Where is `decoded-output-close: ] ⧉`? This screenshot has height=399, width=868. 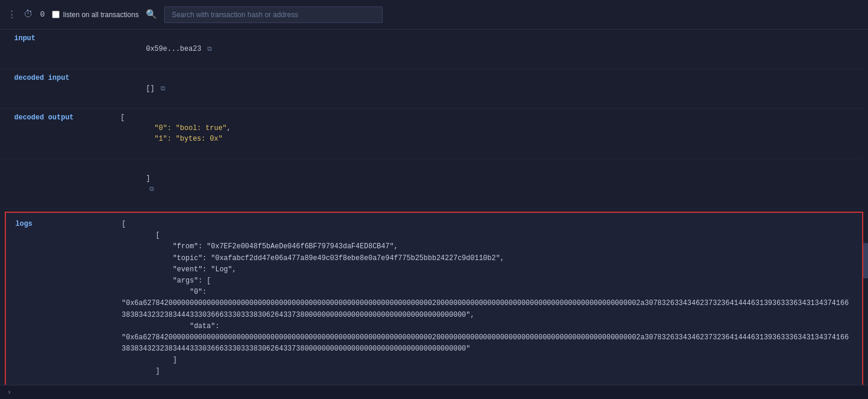 decoded-output-close: ] ⧉ is located at coordinates (487, 184).